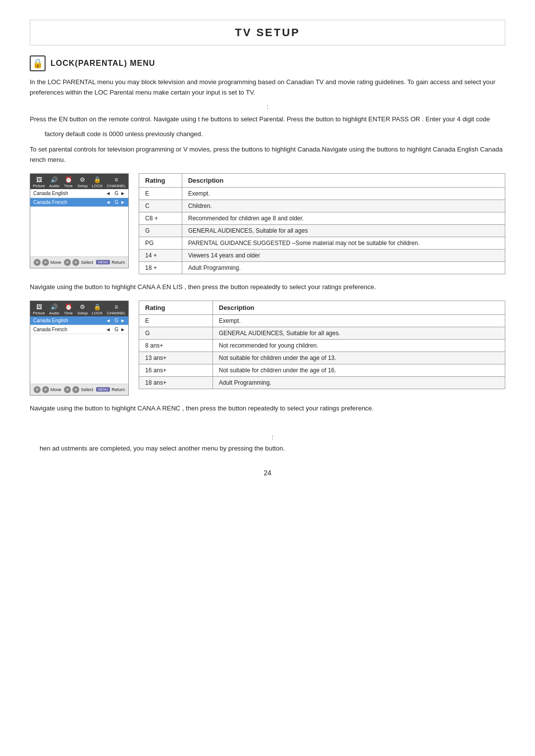 The image size is (535, 756). I want to click on tv-row-canada-french-1: Canada French ◄ G ►, so click(79, 202).